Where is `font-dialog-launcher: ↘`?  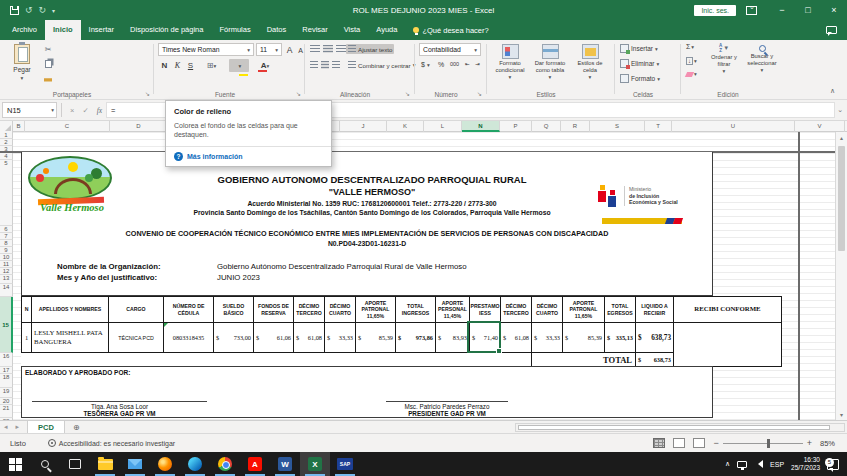
font-dialog-launcher: ↘ is located at coordinates (298, 94).